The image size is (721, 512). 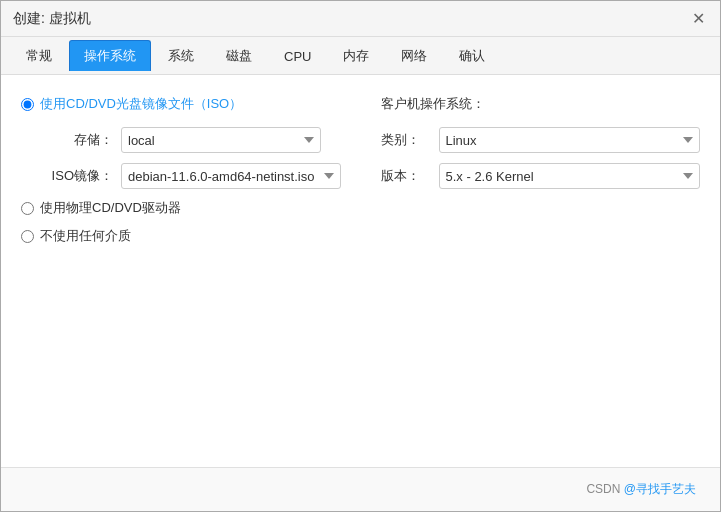 What do you see at coordinates (28, 236) in the screenshot?
I see `no-media-radio` at bounding box center [28, 236].